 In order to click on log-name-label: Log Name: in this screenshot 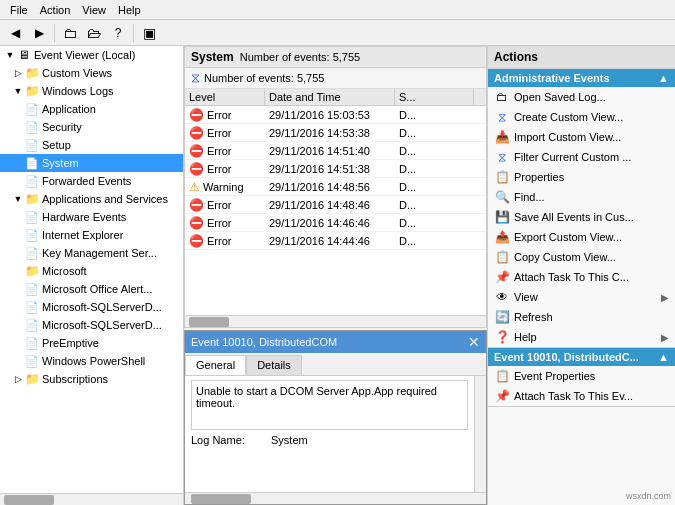, I will do `click(231, 440)`.